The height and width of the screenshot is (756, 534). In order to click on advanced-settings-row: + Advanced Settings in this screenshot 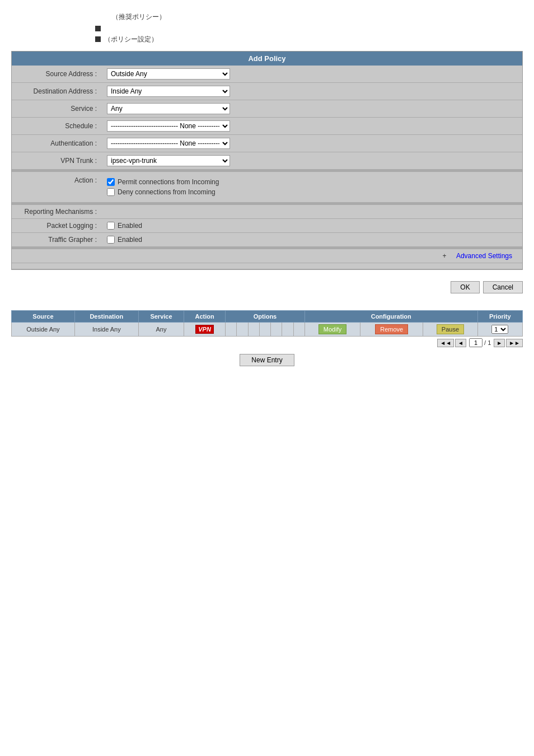, I will do `click(267, 256)`.